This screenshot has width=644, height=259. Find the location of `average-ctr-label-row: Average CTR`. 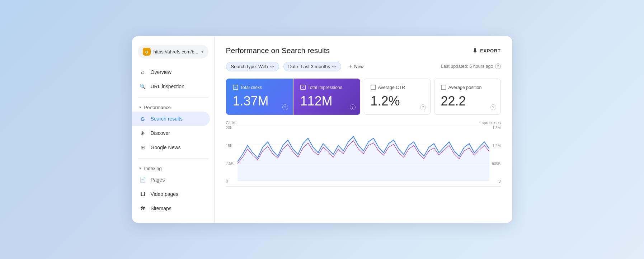

average-ctr-label-row: Average CTR is located at coordinates (397, 88).